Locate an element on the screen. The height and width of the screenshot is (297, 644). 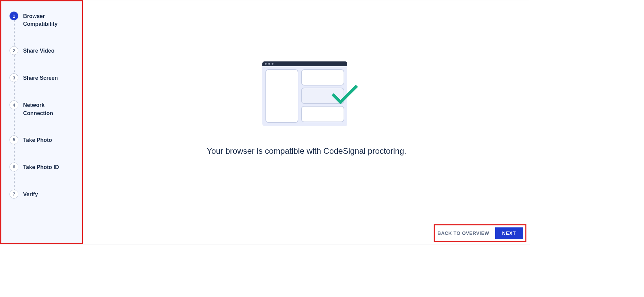
step-number-badge: 3 is located at coordinates (14, 78).